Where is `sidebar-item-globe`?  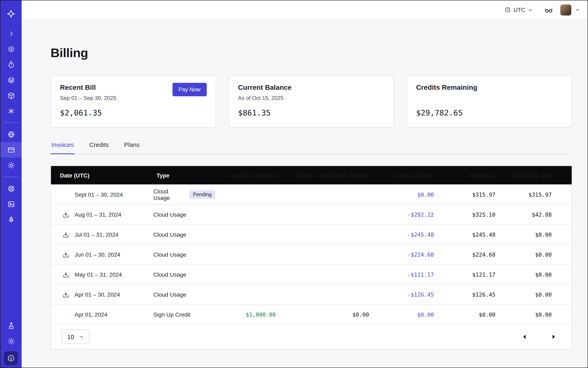 sidebar-item-globe is located at coordinates (11, 134).